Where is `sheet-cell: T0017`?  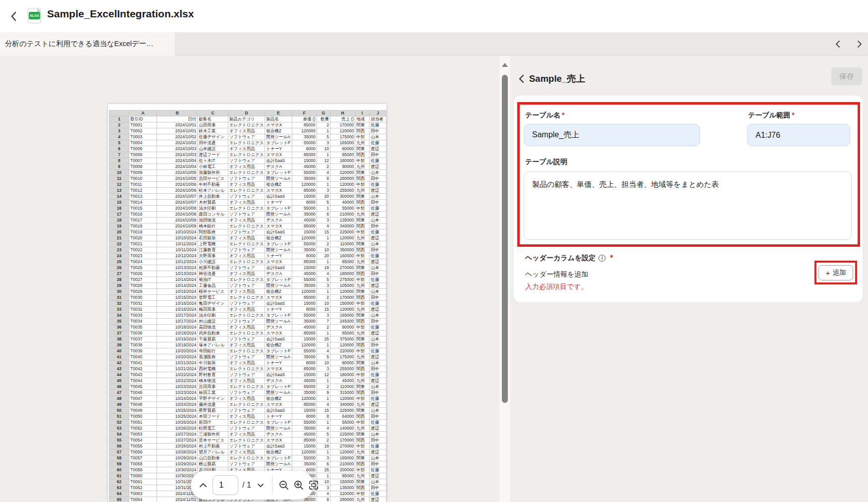 sheet-cell: T0017 is located at coordinates (143, 221).